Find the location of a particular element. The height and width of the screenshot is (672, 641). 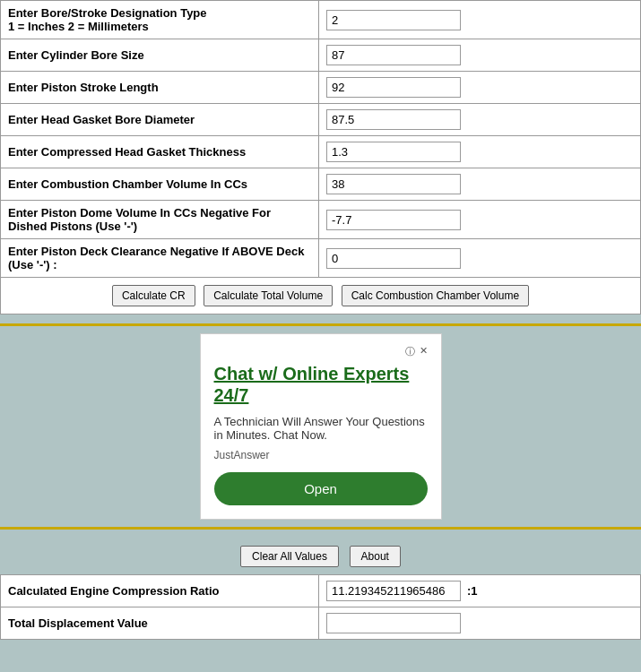

result-input-compression-ratio is located at coordinates (394, 591).